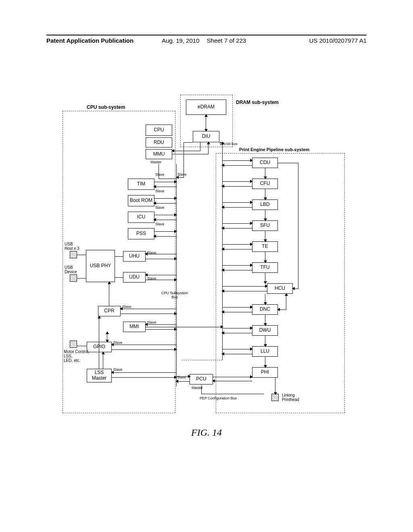 The height and width of the screenshot is (532, 413). Describe the element at coordinates (73, 278) in the screenshot. I see `usb-device-pad` at that location.